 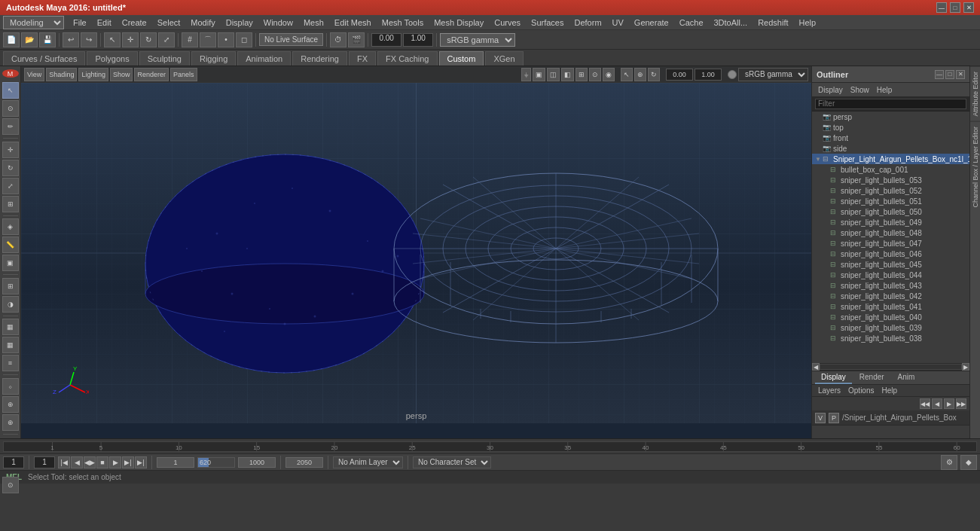 What do you see at coordinates (128, 462) in the screenshot?
I see `next-frame-button: ▶|` at bounding box center [128, 462].